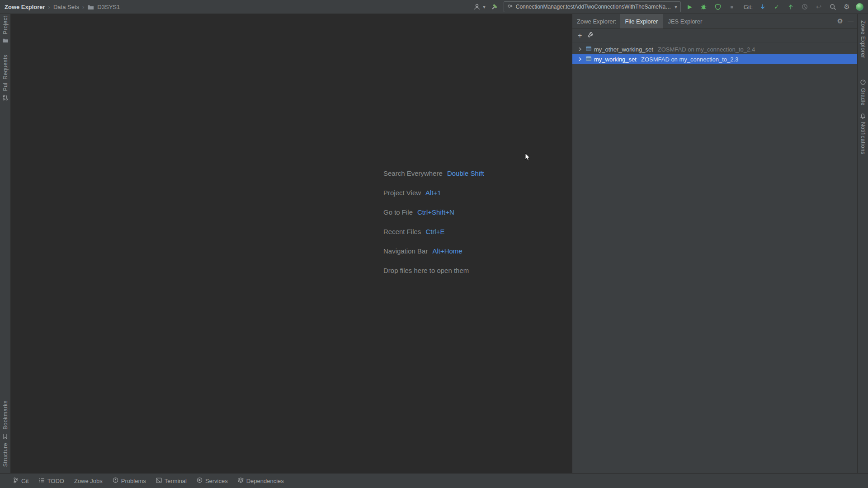  What do you see at coordinates (159, 481) in the screenshot?
I see `terminal-icon` at bounding box center [159, 481].